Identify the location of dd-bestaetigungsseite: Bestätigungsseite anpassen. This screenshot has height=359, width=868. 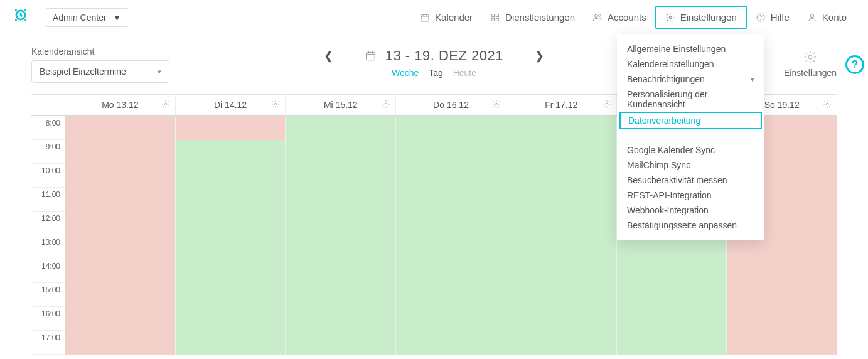
(690, 225).